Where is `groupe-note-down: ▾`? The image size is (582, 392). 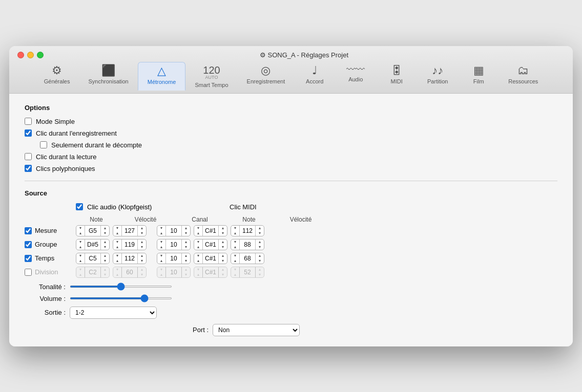 groupe-note-down: ▾ is located at coordinates (80, 242).